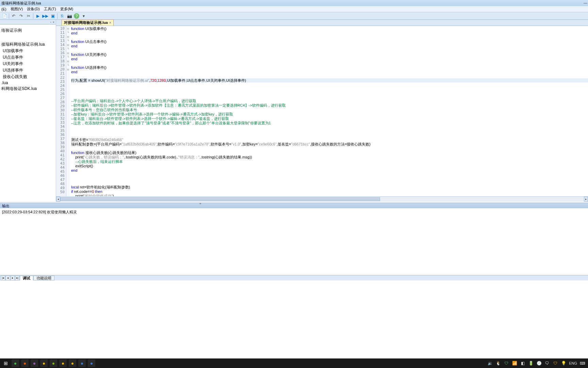 The width and height of the screenshot is (588, 368). I want to click on project-tree: 络验证示例 接瑞科网络验证示例.lua UI加载事件 UI点击事件 UI关闭事件…, so click(28, 58).